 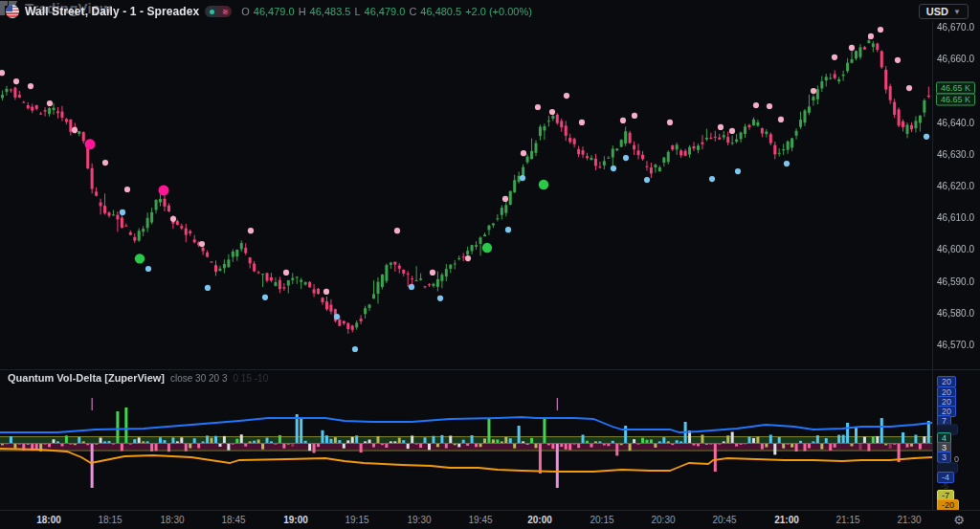 What do you see at coordinates (387, 11) in the screenshot?
I see `ohlc-readout: O 46,479.0 H 46,483.5 L 46,479.0 C 46,48…` at bounding box center [387, 11].